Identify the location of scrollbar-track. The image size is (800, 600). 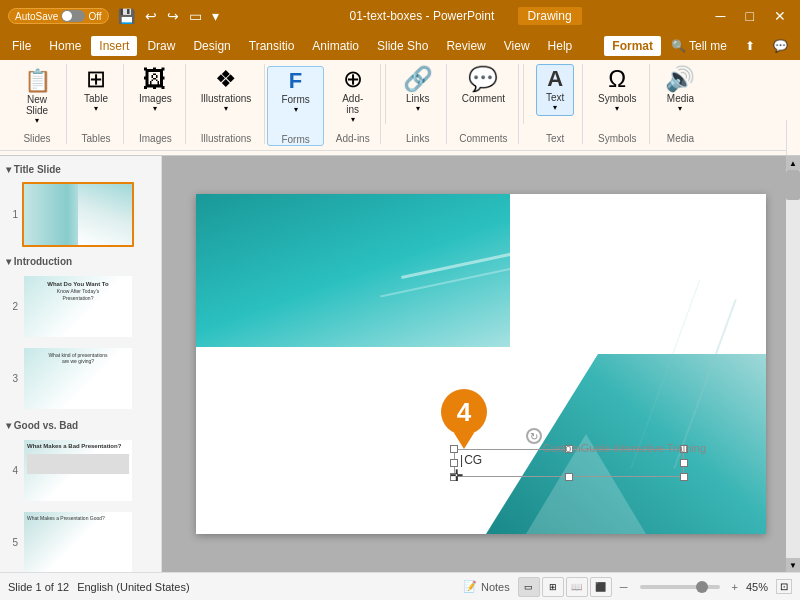
(793, 364).